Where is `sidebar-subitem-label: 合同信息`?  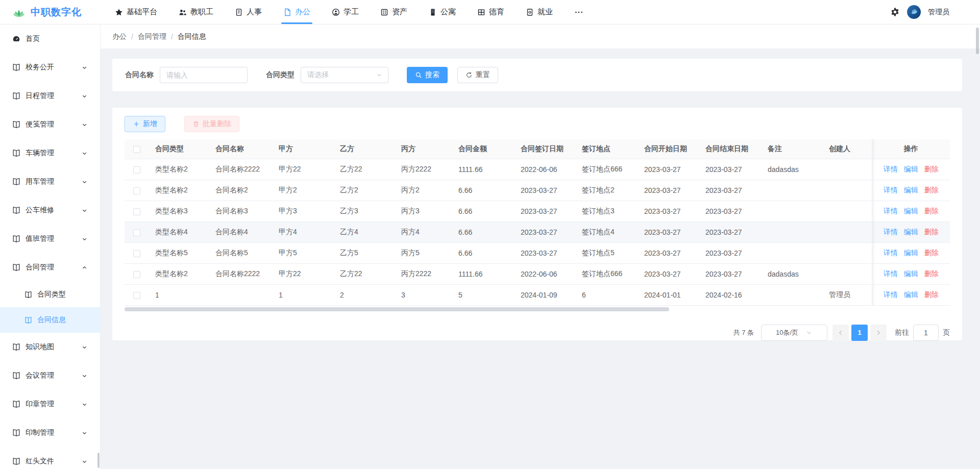 sidebar-subitem-label: 合同信息 is located at coordinates (68, 320).